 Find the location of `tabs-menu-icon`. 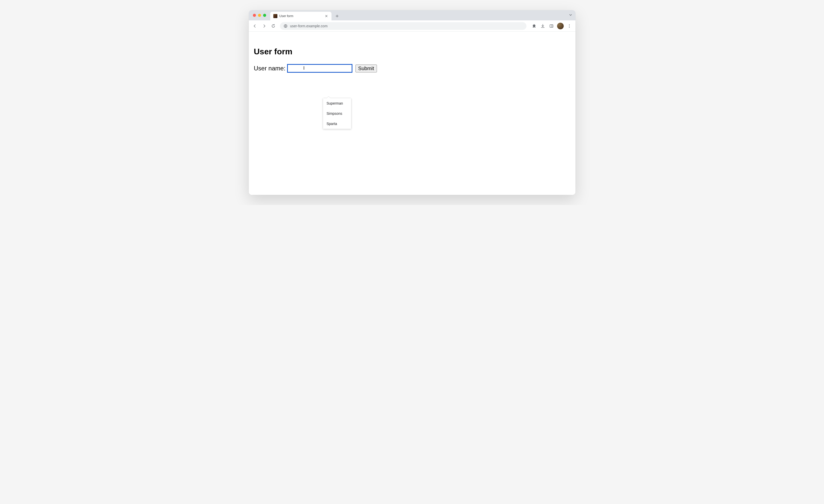

tabs-menu-icon is located at coordinates (571, 15).